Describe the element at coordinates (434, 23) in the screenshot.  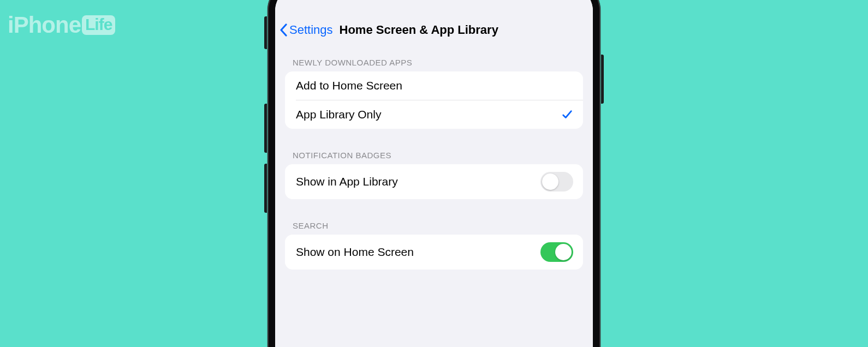
I see `nav-bar: Settings Home Screen & App Library` at that location.